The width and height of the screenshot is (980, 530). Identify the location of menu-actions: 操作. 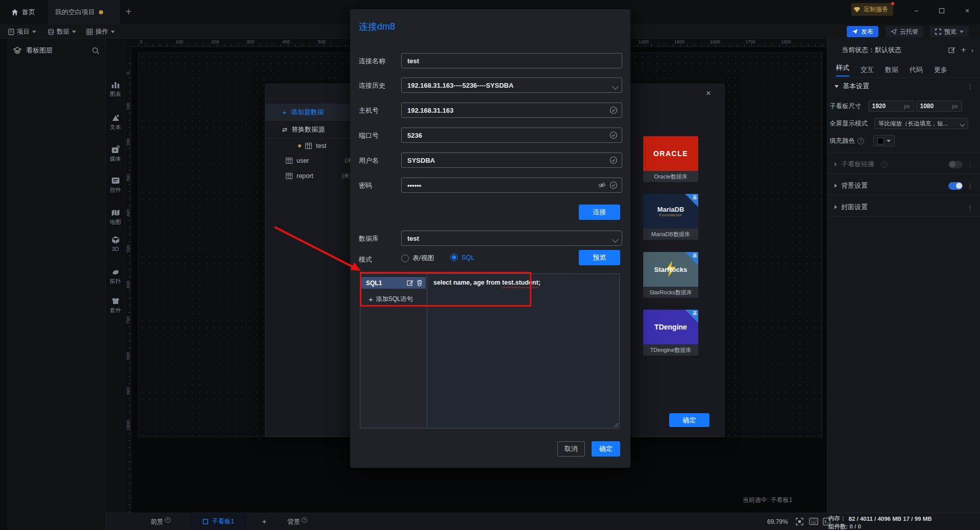
(101, 32).